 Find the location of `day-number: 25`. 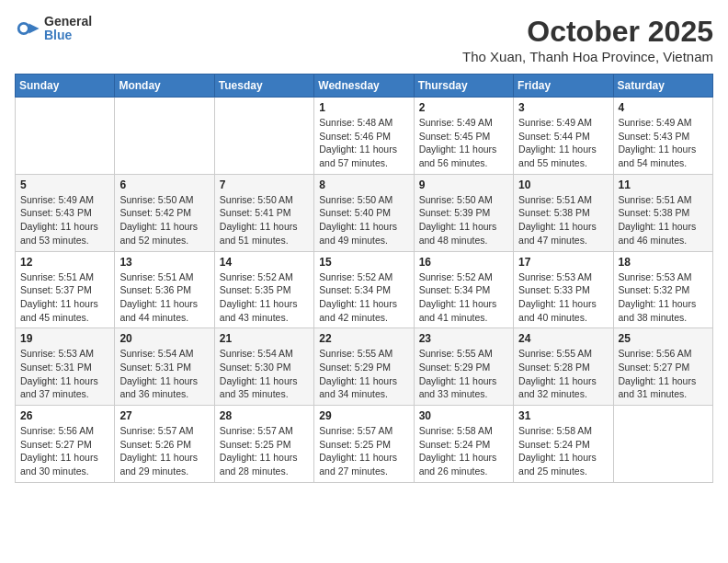

day-number: 25 is located at coordinates (664, 339).